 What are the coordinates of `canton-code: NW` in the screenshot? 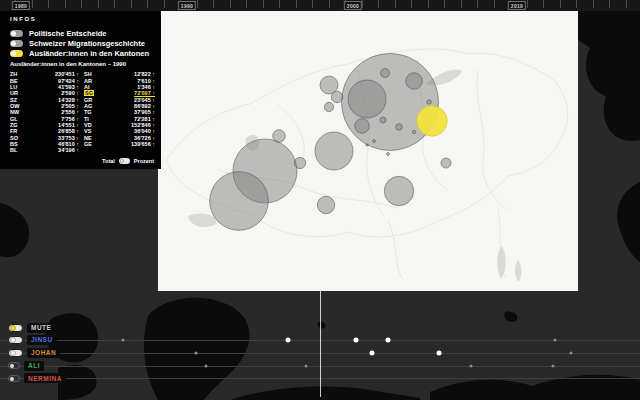 It's located at (14, 112).